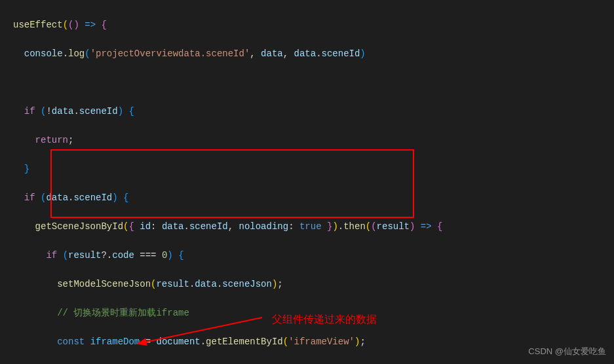  I want to click on code-line: if (!data.sceneId) {, so click(313, 111).